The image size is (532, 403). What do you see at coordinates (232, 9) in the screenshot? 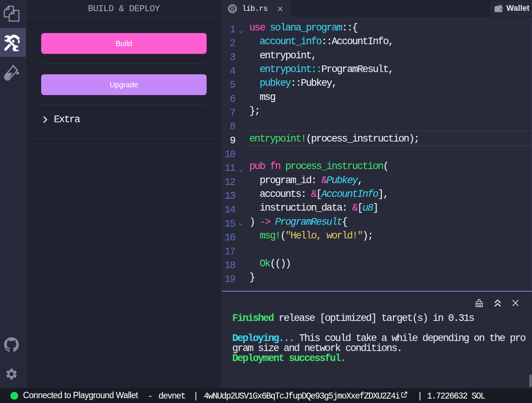
I see `svg-text: R` at bounding box center [232, 9].